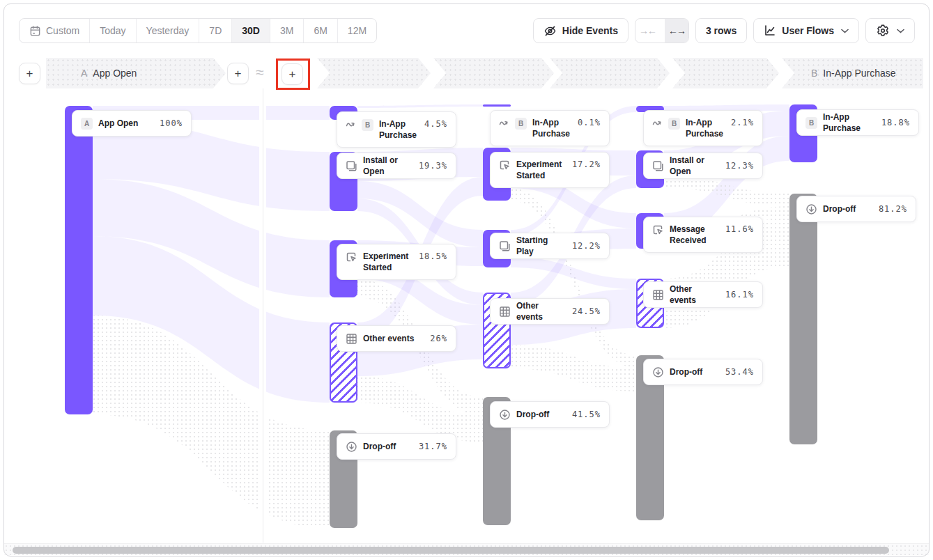 Image resolution: width=933 pixels, height=560 pixels. Describe the element at coordinates (113, 31) in the screenshot. I see `date-range-today: Today` at that location.